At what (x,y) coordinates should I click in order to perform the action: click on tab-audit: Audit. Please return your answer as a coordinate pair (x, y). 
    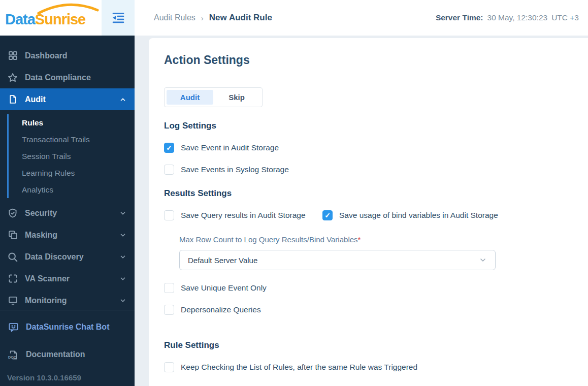
    Looking at the image, I should click on (190, 98).